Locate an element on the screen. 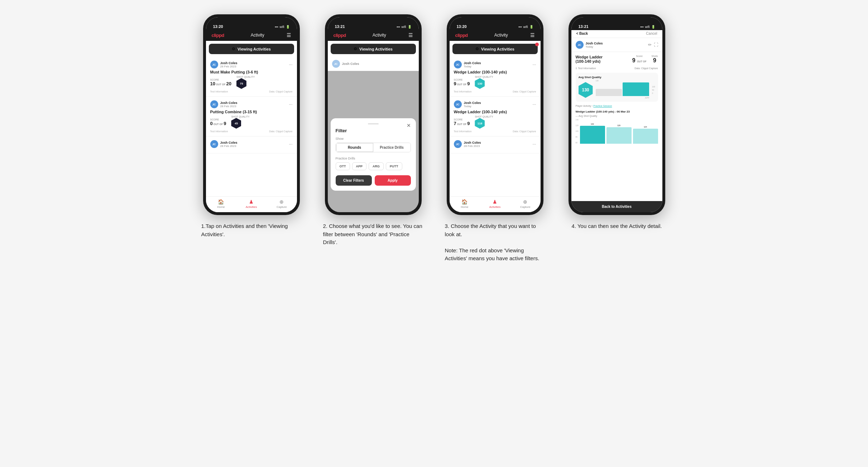 The width and height of the screenshot is (868, 467). tab-capture-1: ⊕ Capture is located at coordinates (282, 204).